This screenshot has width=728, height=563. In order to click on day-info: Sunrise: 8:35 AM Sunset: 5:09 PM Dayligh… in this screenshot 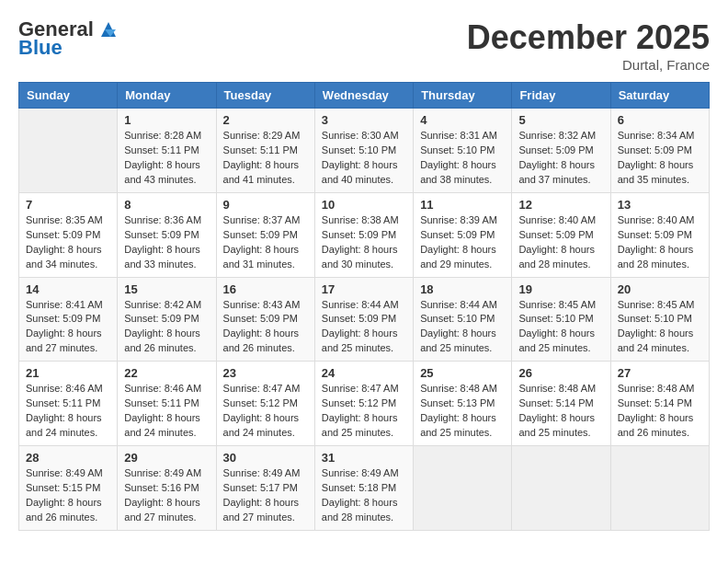, I will do `click(68, 243)`.